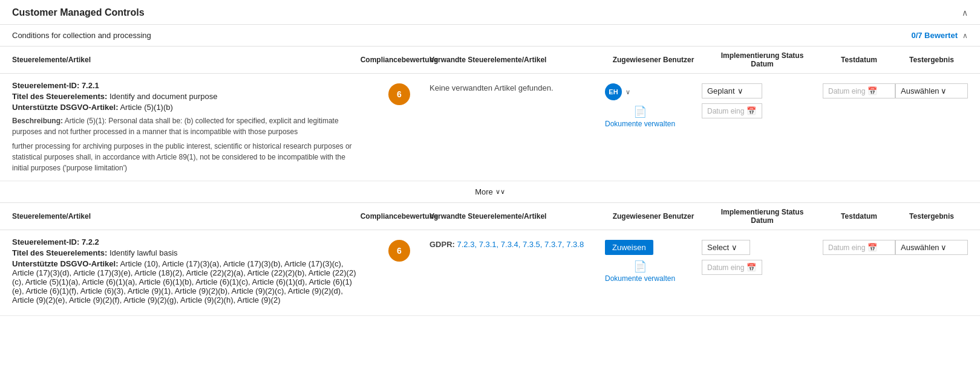  I want to click on col-verwandte-2: Verwandte Steuerelemente/Artikel, so click(517, 216).